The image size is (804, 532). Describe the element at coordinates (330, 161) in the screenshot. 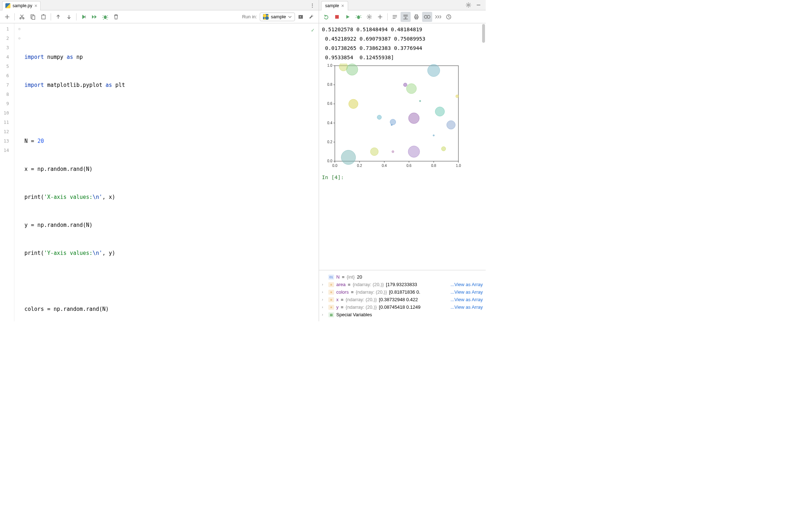

I see `svg-text: 0.0` at that location.